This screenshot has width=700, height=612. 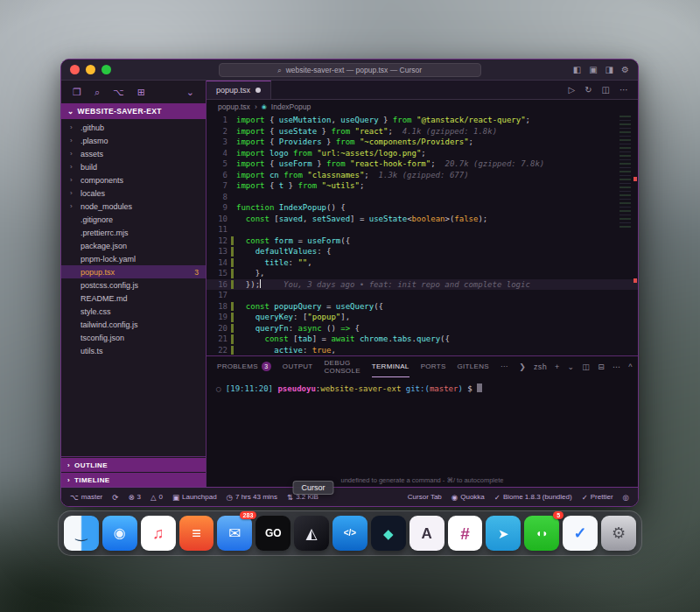 I want to click on chevron-down-icon: ⌄, so click(x=191, y=93).